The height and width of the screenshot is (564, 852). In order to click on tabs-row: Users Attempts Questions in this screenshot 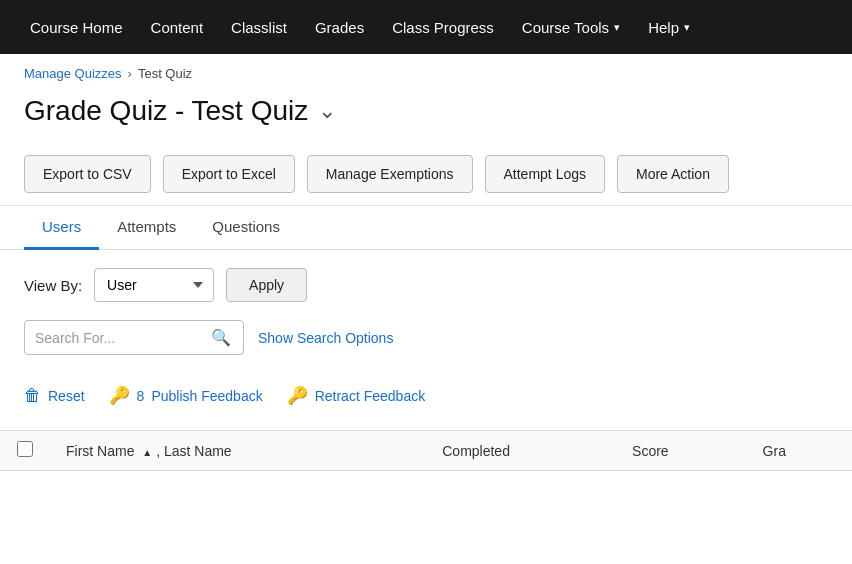, I will do `click(426, 228)`.